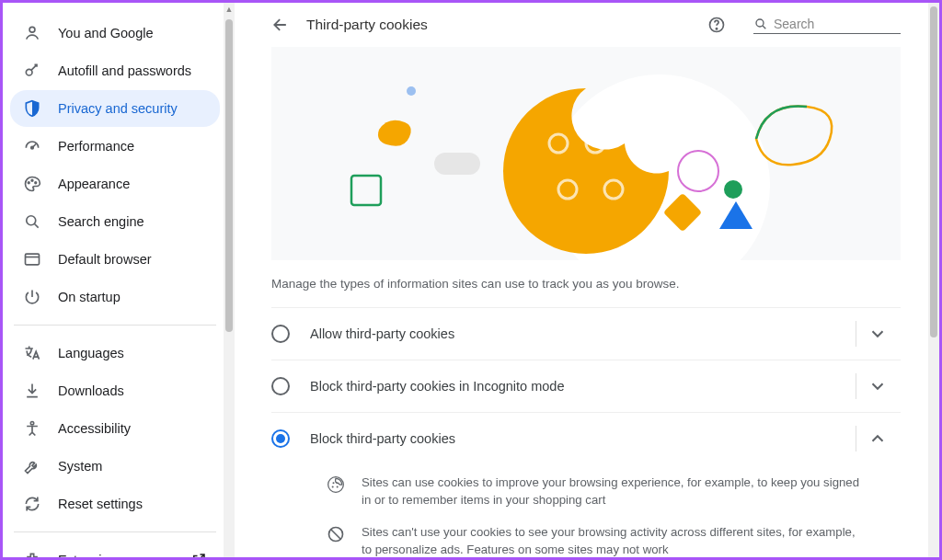  What do you see at coordinates (115, 259) in the screenshot?
I see `sidebar-item-default-browser: Default browser` at bounding box center [115, 259].